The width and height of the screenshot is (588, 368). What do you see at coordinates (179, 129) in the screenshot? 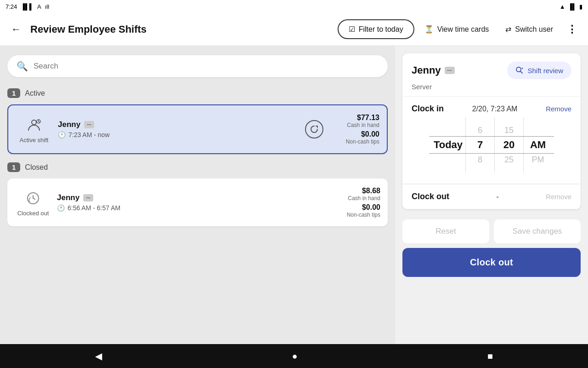
I see `active-shift-info: Jenny ··· 🕐 7:23 AM - now` at bounding box center [179, 129].